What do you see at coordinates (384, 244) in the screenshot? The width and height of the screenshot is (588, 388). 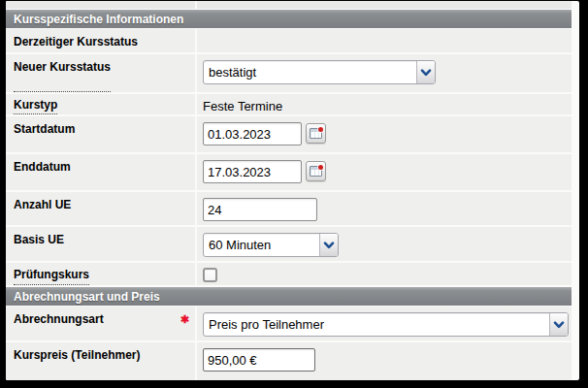 I see `value-cell-unit-basis: 60 Minuten` at bounding box center [384, 244].